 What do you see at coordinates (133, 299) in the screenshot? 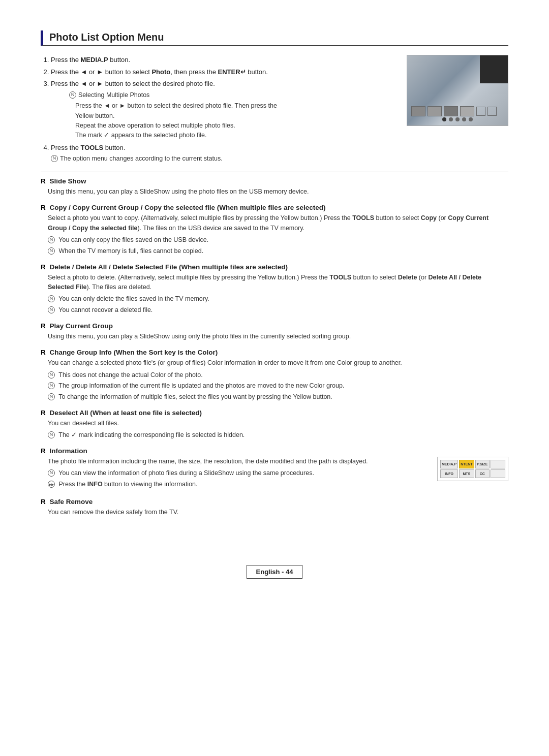
I see `delete-note-1-text: You can only delete the files saved in t…` at bounding box center [133, 299].